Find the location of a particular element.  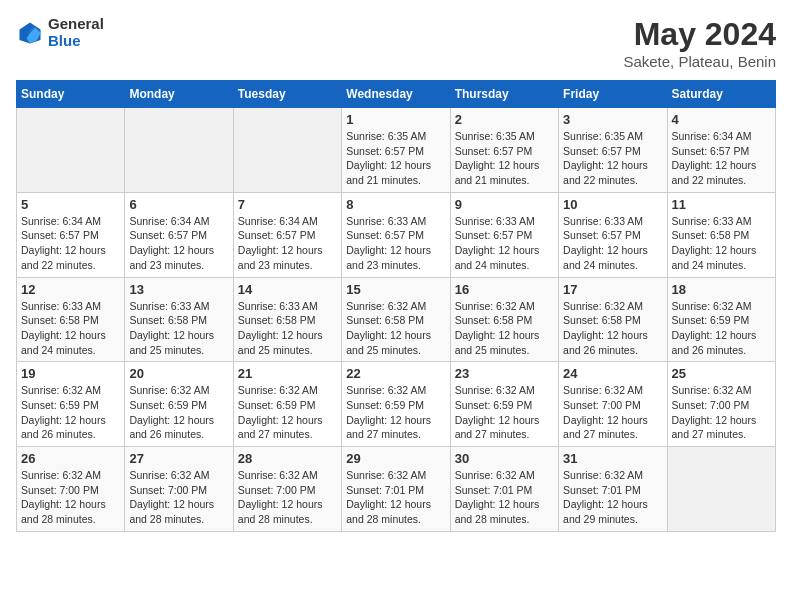

day-number: 21 is located at coordinates (288, 374).